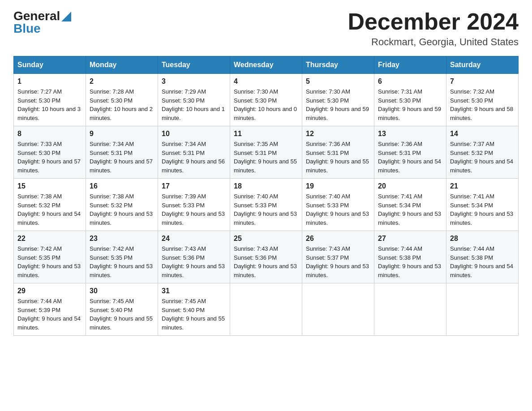  What do you see at coordinates (433, 42) in the screenshot?
I see `location-title: Rockmart, Georgia, United States` at bounding box center [433, 42].